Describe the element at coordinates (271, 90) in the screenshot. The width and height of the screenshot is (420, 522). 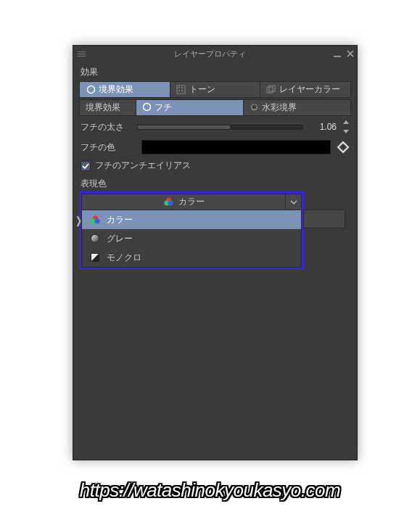
I see `layer-color-icon` at that location.